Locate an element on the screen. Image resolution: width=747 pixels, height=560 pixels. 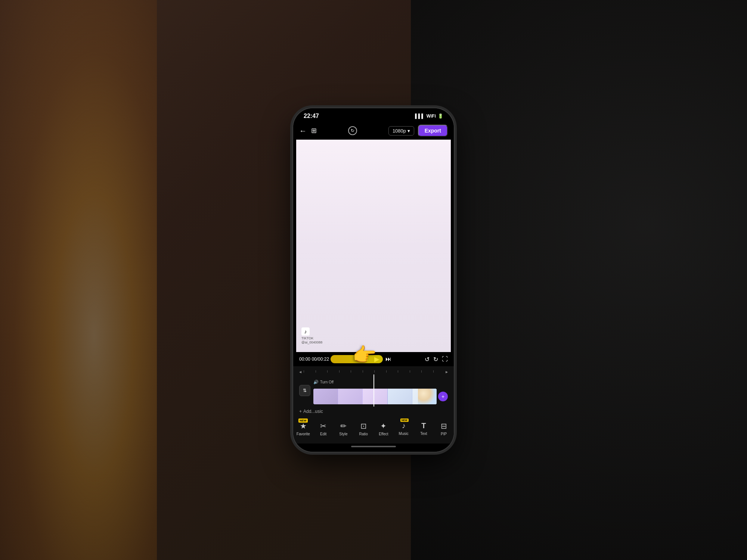
battery-icon: 🔋 is located at coordinates (441, 116).